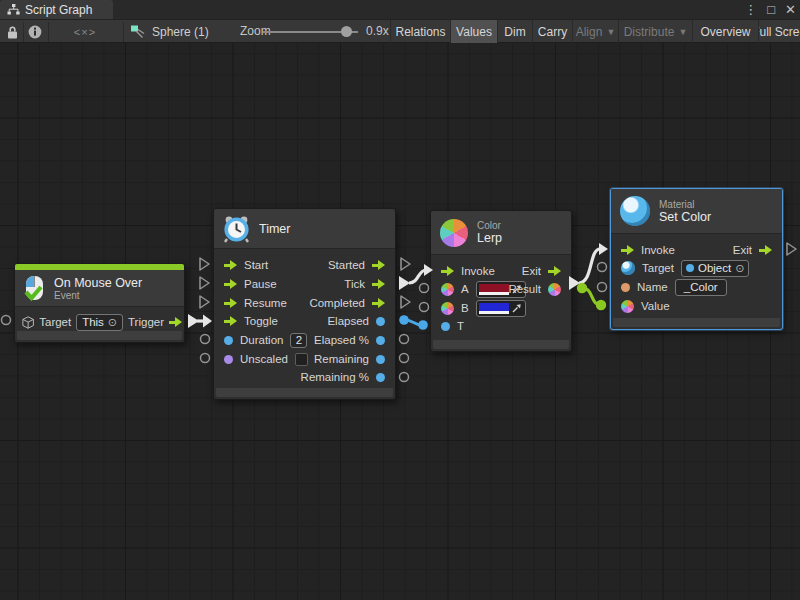  Describe the element at coordinates (378, 31) in the screenshot. I see `zoom-value: 0.9x` at that location.